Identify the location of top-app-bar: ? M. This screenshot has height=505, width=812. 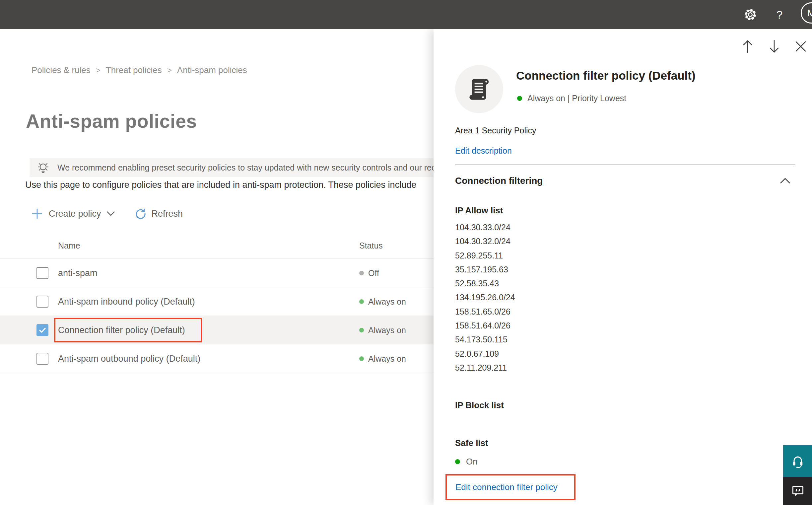
(406, 15).